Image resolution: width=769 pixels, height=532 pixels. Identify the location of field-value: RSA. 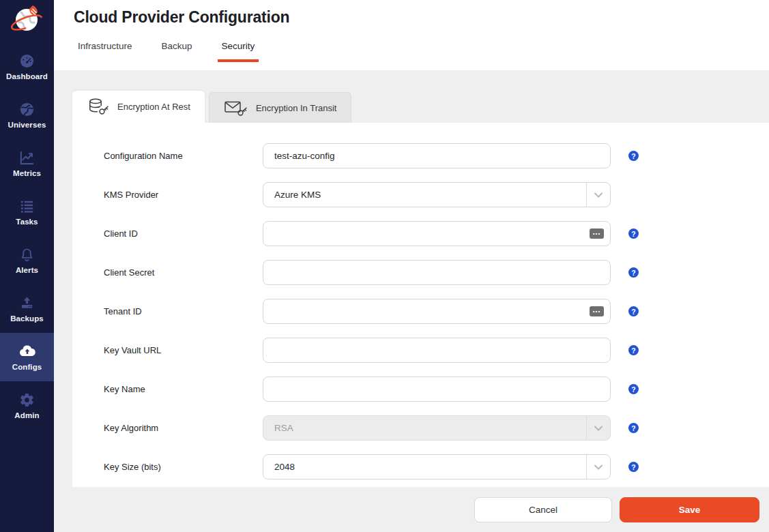
(284, 428).